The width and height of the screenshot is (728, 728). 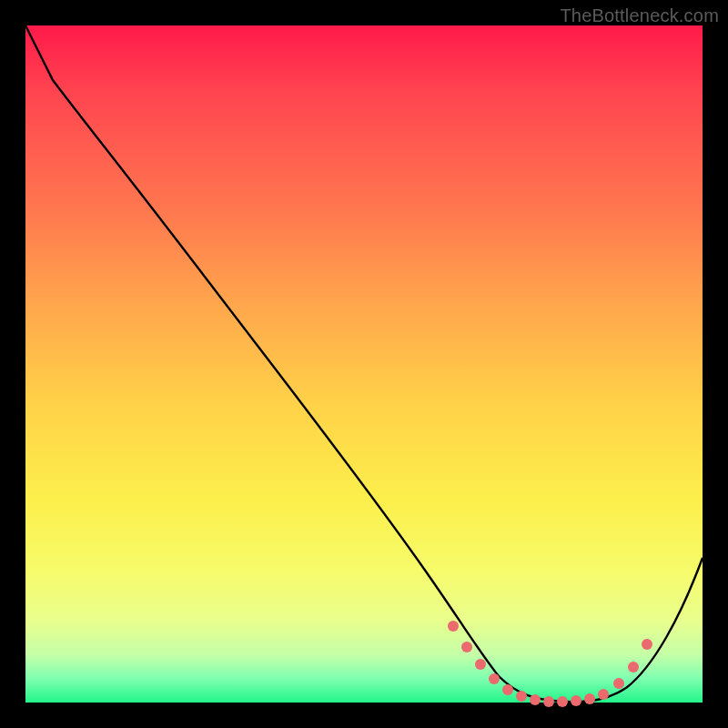 I want to click on watermark-text: TheBottleneck.com, so click(x=639, y=16).